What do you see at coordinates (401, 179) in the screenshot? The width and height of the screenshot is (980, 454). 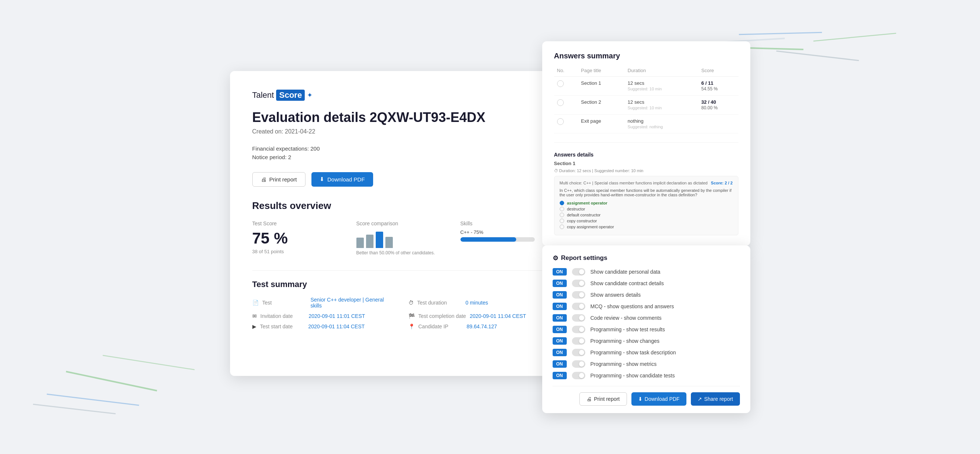 I see `eval-actions: 🖨 Print report ⬇ Download PDF` at bounding box center [401, 179].